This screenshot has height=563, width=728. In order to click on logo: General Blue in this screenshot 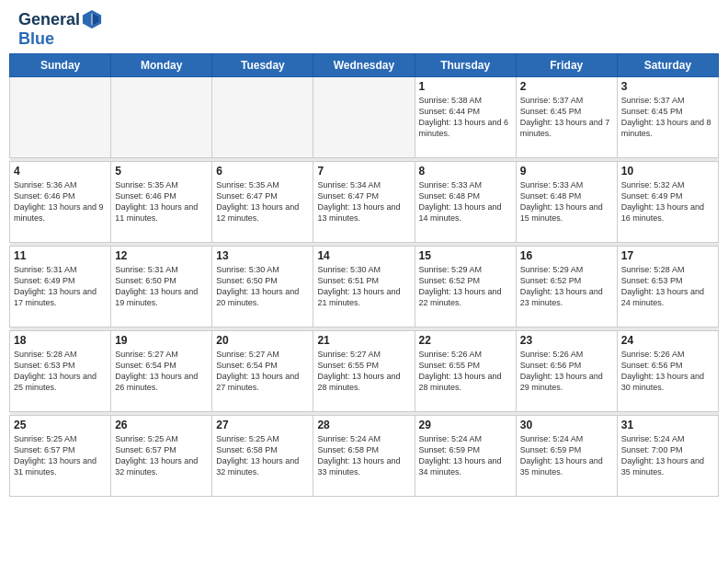, I will do `click(61, 29)`.